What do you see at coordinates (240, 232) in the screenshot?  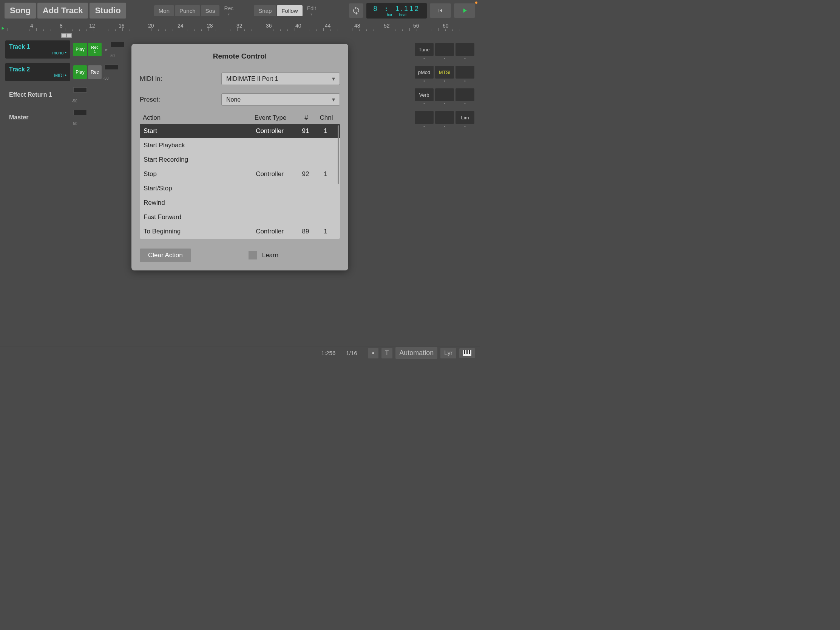 I see `action-row: To BeginningController891` at bounding box center [240, 232].